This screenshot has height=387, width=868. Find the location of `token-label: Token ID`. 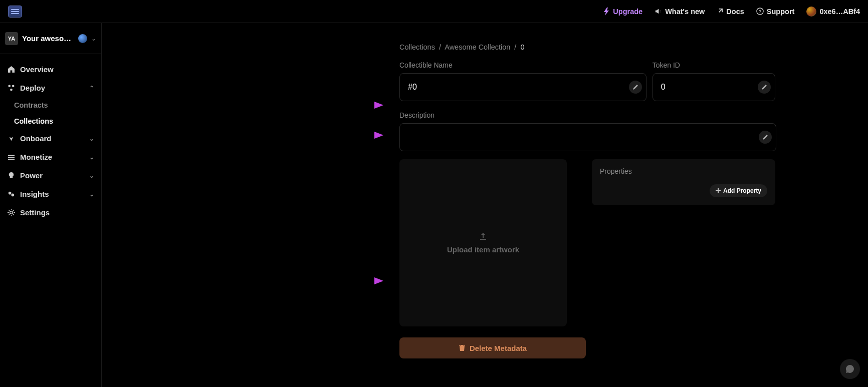

token-label: Token ID is located at coordinates (714, 65).